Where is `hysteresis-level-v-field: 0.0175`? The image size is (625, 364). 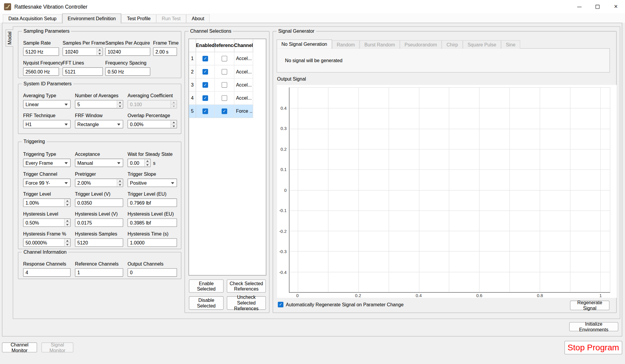
hysteresis-level-v-field: 0.0175 is located at coordinates (99, 223).